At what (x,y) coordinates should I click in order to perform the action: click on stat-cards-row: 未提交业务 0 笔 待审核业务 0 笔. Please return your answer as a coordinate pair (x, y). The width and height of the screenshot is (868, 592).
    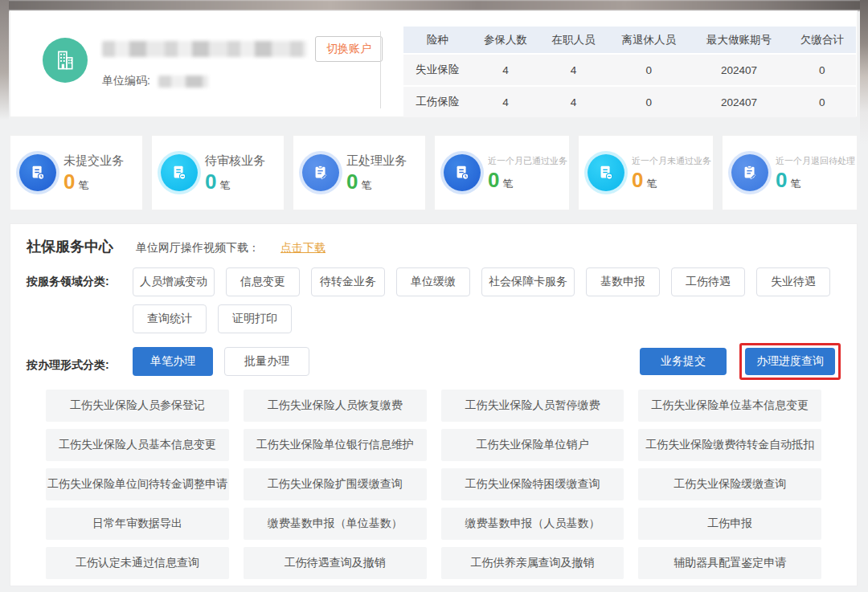
    Looking at the image, I should click on (434, 173).